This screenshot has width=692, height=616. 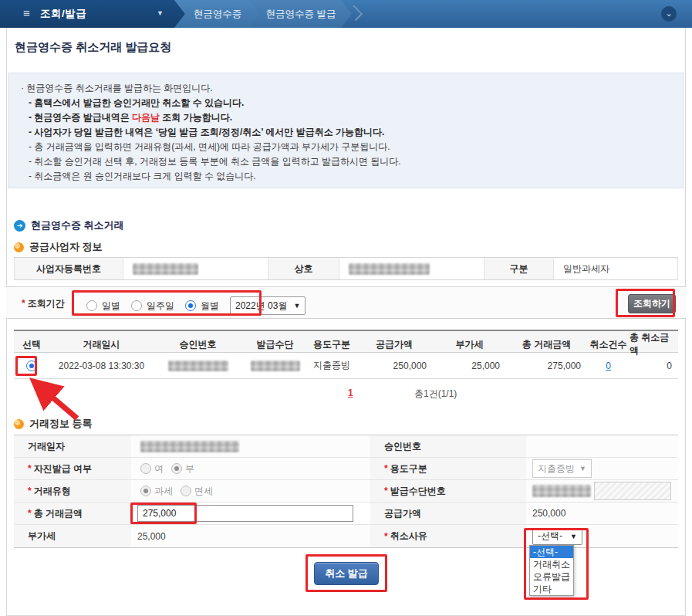 I want to click on supply-amount-label: 공급가액, so click(x=448, y=514).